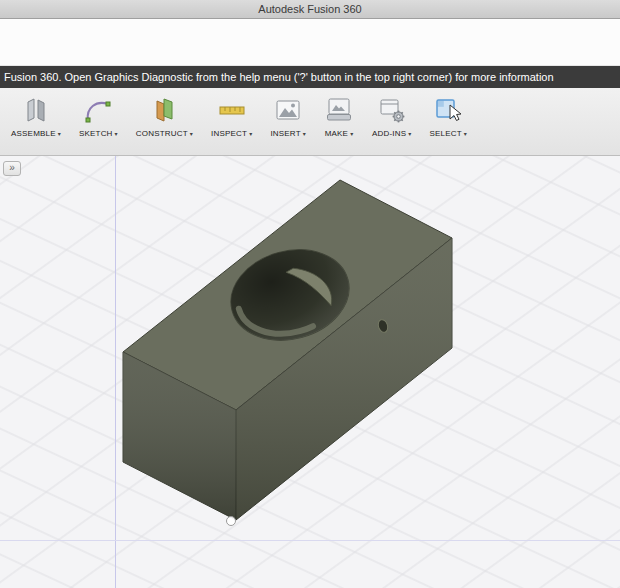 This screenshot has width=620, height=588. What do you see at coordinates (98, 110) in the screenshot?
I see `sketch-icon` at bounding box center [98, 110].